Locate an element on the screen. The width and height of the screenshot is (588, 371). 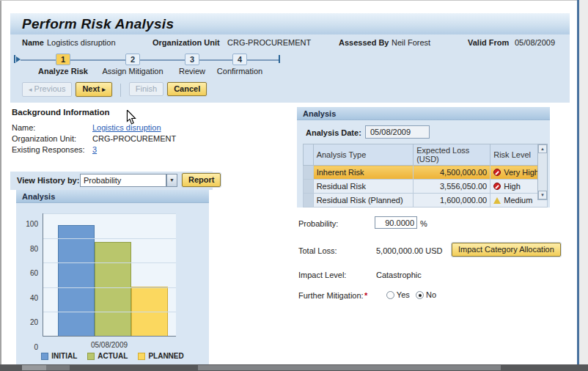
chart-plot is located at coordinates (109, 275).